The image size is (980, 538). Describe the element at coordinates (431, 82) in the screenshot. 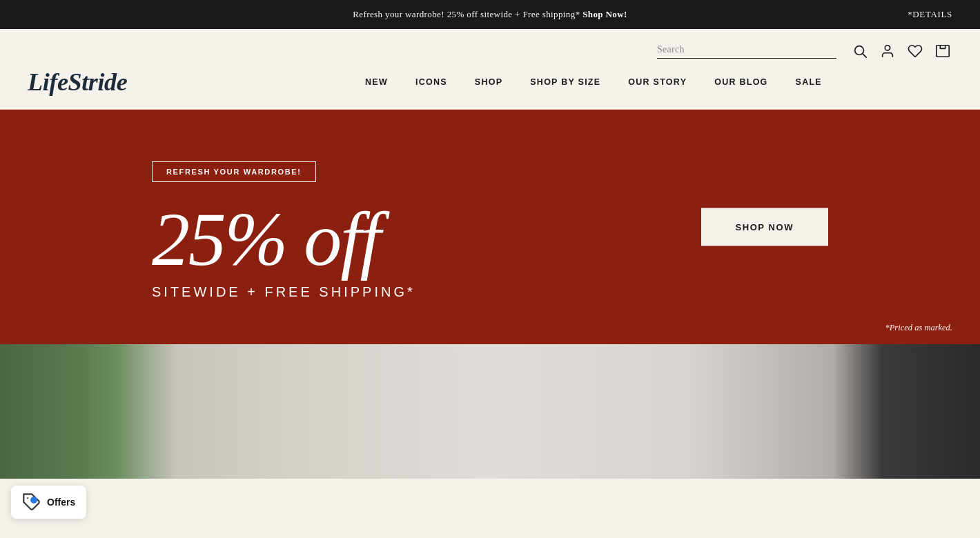

I see `nav-item-icons: ICONS` at that location.